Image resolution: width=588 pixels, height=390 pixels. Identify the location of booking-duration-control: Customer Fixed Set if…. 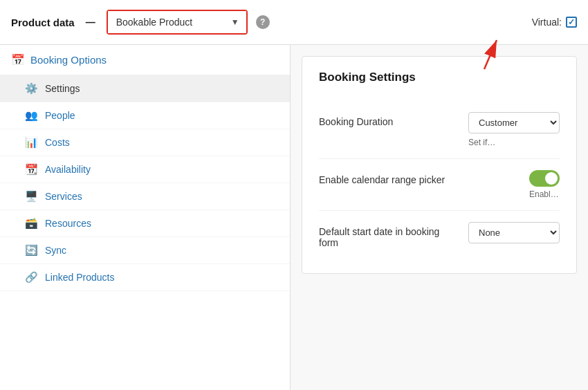
(514, 130).